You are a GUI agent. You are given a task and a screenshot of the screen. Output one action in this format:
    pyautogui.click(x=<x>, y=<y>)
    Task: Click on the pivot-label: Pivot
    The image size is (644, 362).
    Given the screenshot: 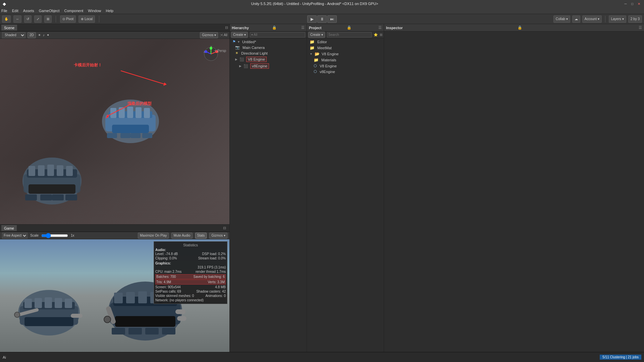 What is the action you would take?
    pyautogui.click(x=70, y=19)
    